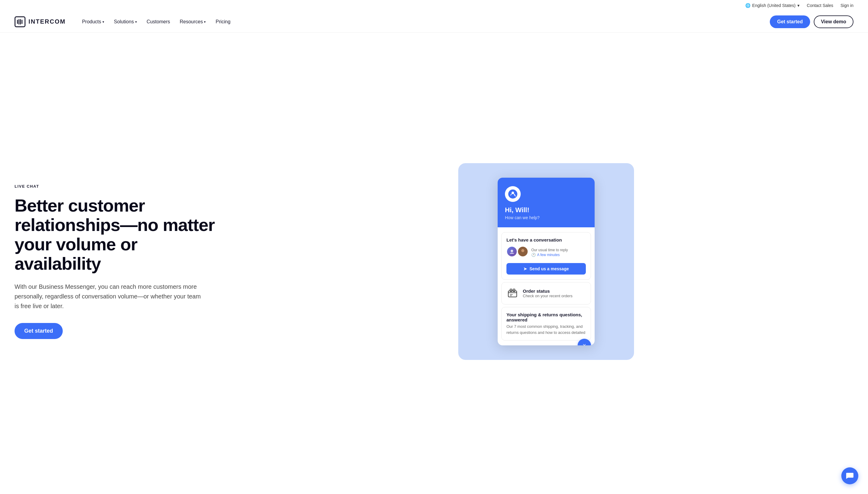  What do you see at coordinates (191, 22) in the screenshot?
I see `nav-label-resources: Resources` at bounding box center [191, 22].